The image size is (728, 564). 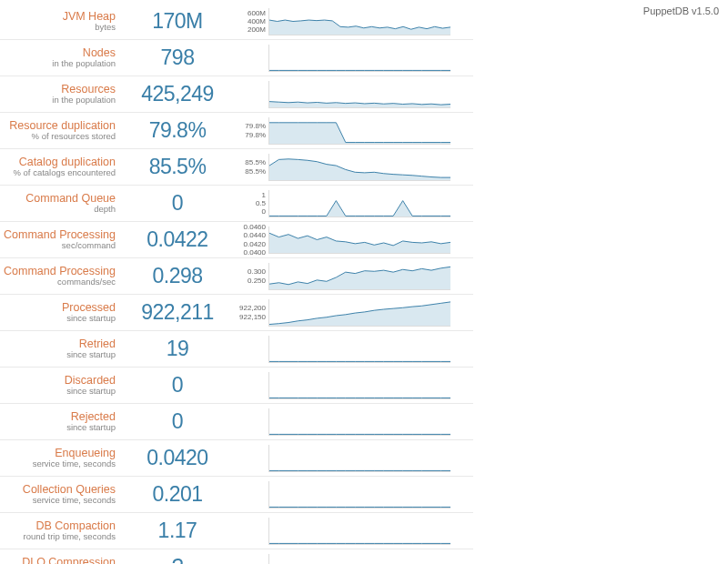 I want to click on metric-label: Collection Queriesservice time, seconds, so click(x=62, y=495).